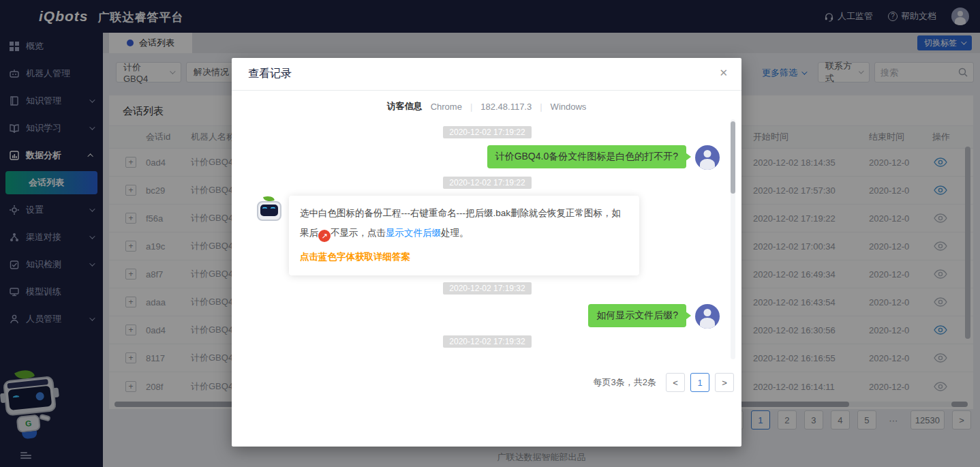 This screenshot has height=467, width=980. I want to click on visitor-label: 访客信息, so click(405, 106).